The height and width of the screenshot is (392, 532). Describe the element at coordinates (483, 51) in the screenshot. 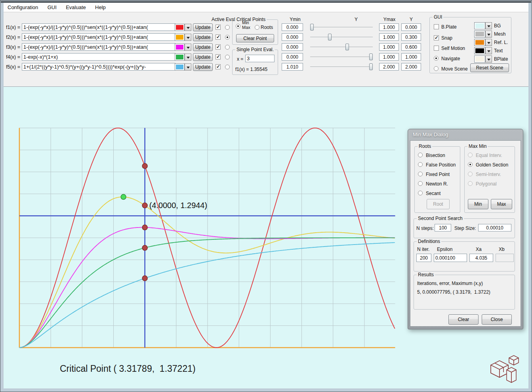

I see `text-color-select` at that location.